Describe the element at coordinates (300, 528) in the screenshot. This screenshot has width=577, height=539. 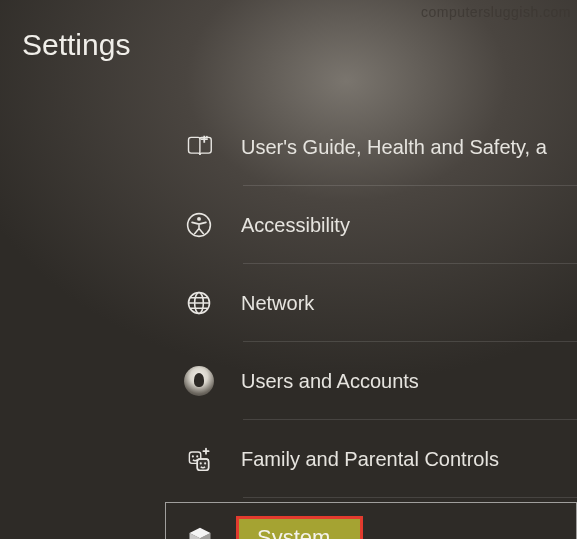
I see `selection-highlight: System` at that location.